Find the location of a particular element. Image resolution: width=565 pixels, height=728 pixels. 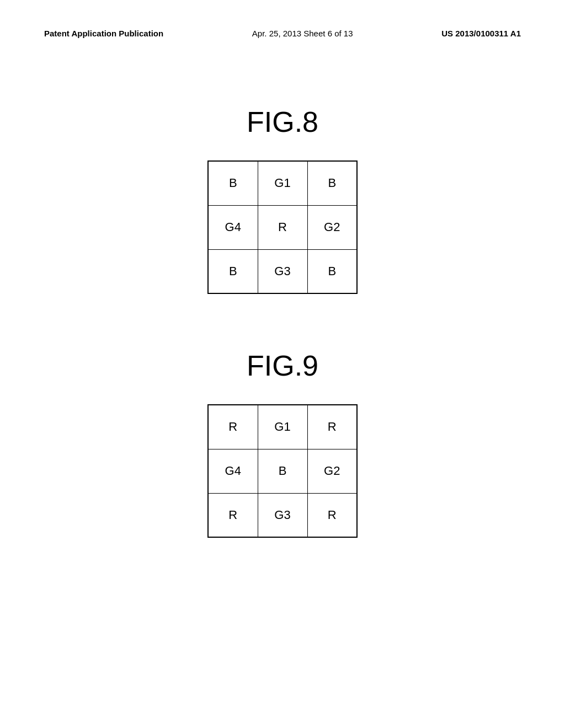

page-header: Patent Application Publication Apr. 25, … is located at coordinates (282, 20).